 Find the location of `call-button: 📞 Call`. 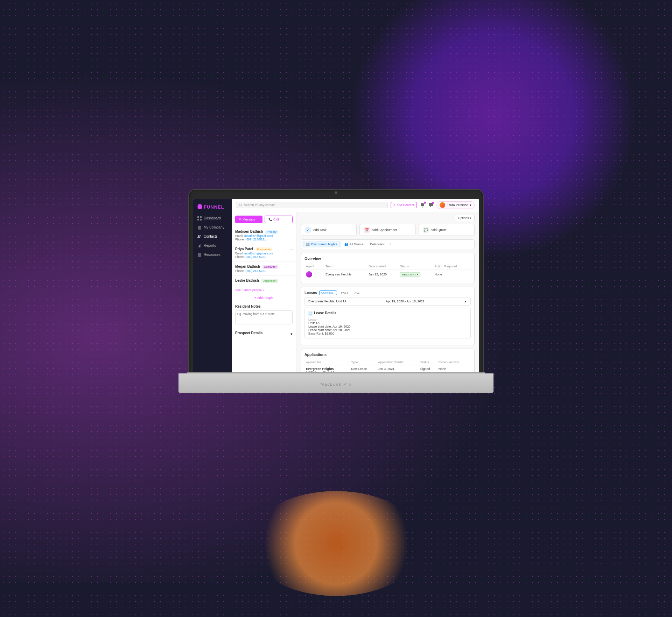

call-button: 📞 Call is located at coordinates (279, 219).